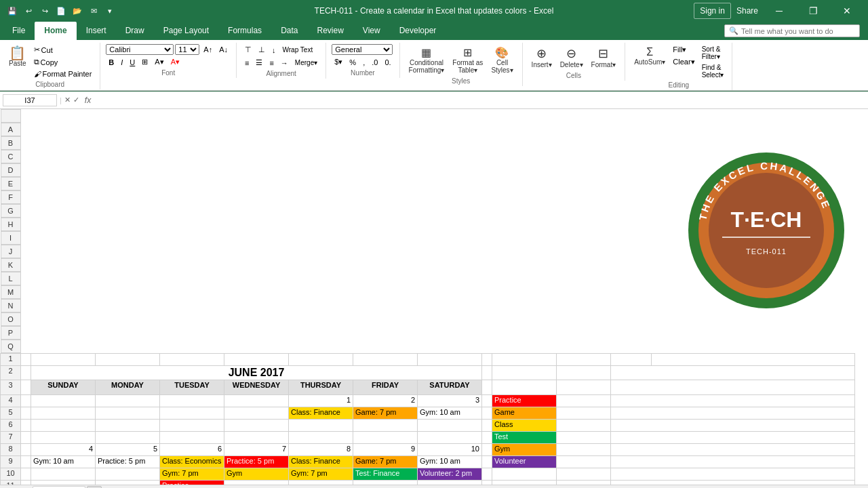  Describe the element at coordinates (604, 57) in the screenshot. I see `format-button: ⊟ Format▾` at that location.